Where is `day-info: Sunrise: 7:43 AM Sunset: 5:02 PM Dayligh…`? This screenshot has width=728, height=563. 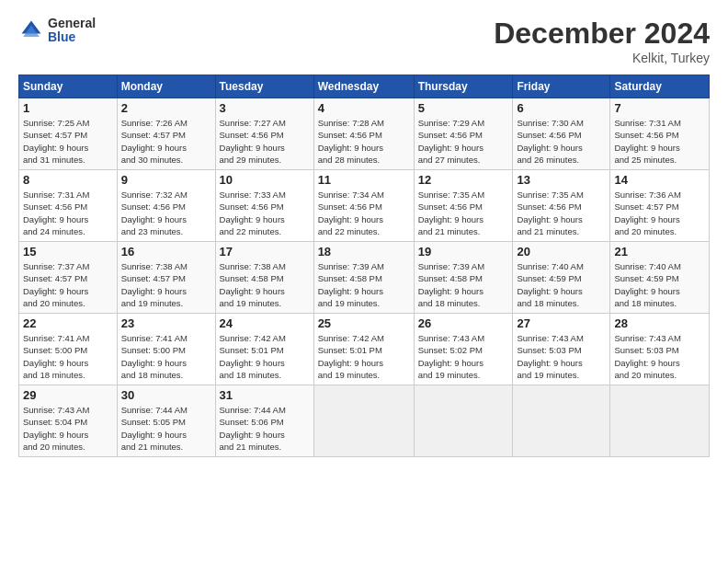
day-info: Sunrise: 7:43 AM Sunset: 5:02 PM Dayligh… is located at coordinates (463, 357).